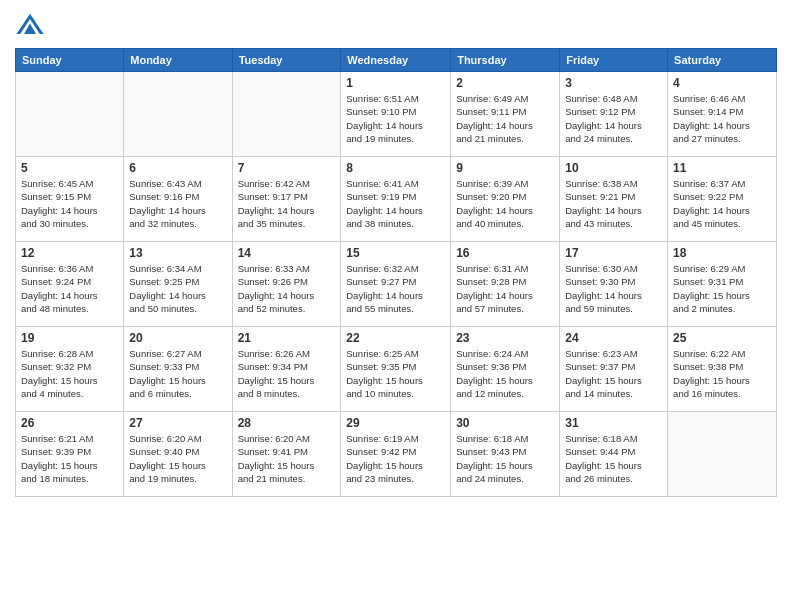 The height and width of the screenshot is (612, 792). What do you see at coordinates (506, 114) in the screenshot?
I see `day-cell: 2Sunrise: 6:49 AM Sunset: 9:11 PM Daylig…` at bounding box center [506, 114].